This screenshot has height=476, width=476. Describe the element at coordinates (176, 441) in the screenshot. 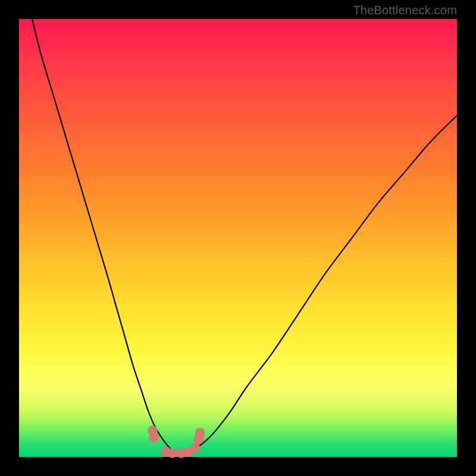

I see `peach-marker-group` at that location.